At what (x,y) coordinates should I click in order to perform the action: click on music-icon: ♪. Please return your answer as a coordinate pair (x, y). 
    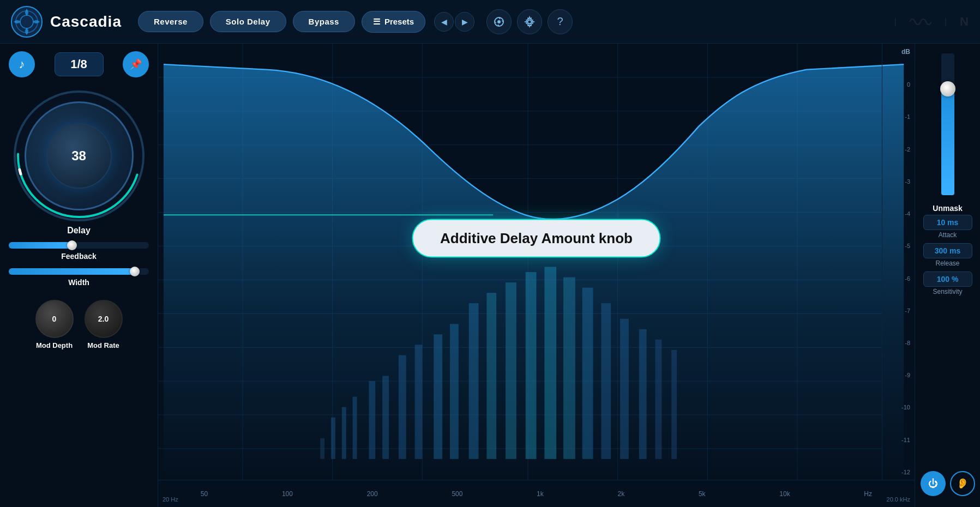
    Looking at the image, I should click on (22, 64).